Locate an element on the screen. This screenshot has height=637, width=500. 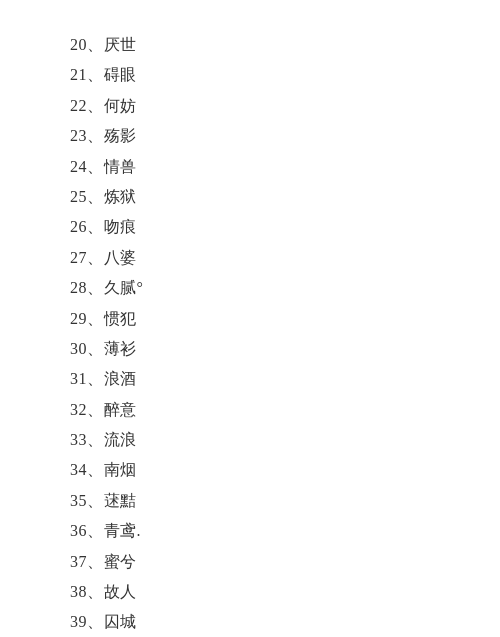
list-item: 37、蜜兮 is located at coordinates (250, 562).